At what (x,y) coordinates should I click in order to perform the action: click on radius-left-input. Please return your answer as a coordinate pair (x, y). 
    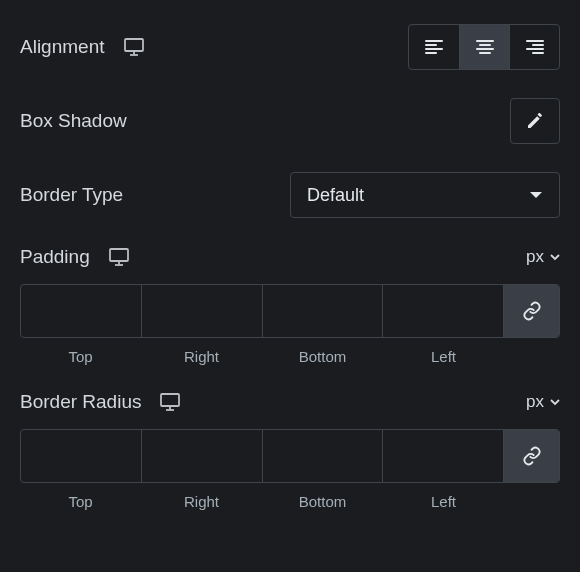
    Looking at the image, I should click on (443, 456).